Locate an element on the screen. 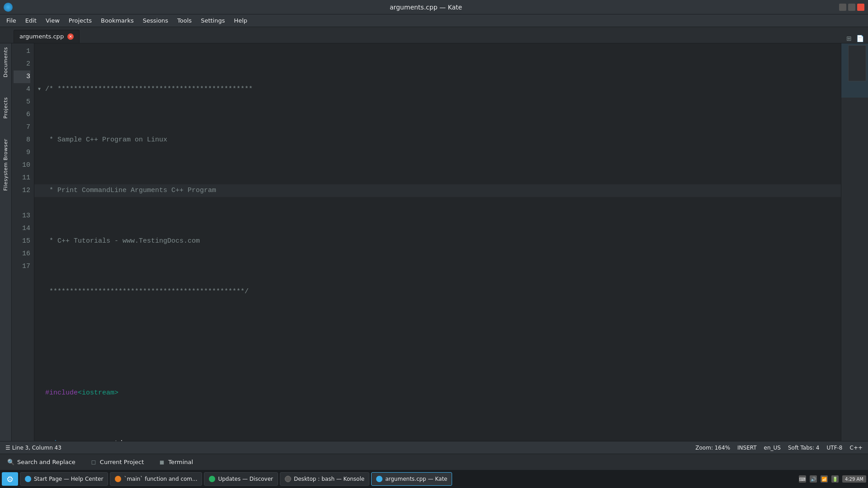 Image resolution: width=868 pixels, height=488 pixels. code-line-1: ▼ /* ***********************************… is located at coordinates (438, 89).